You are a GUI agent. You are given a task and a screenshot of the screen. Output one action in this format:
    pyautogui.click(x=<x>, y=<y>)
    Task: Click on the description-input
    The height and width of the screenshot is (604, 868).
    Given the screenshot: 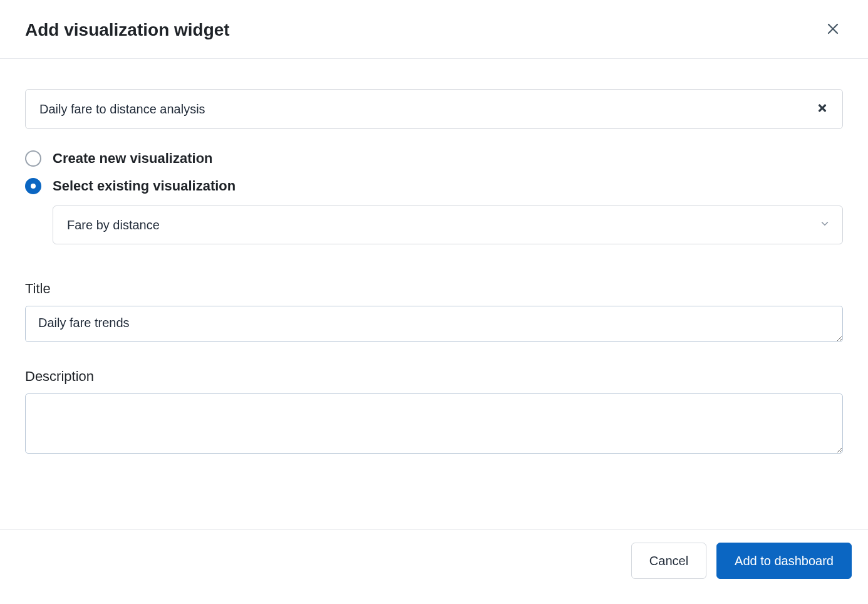 What is the action you would take?
    pyautogui.click(x=434, y=424)
    